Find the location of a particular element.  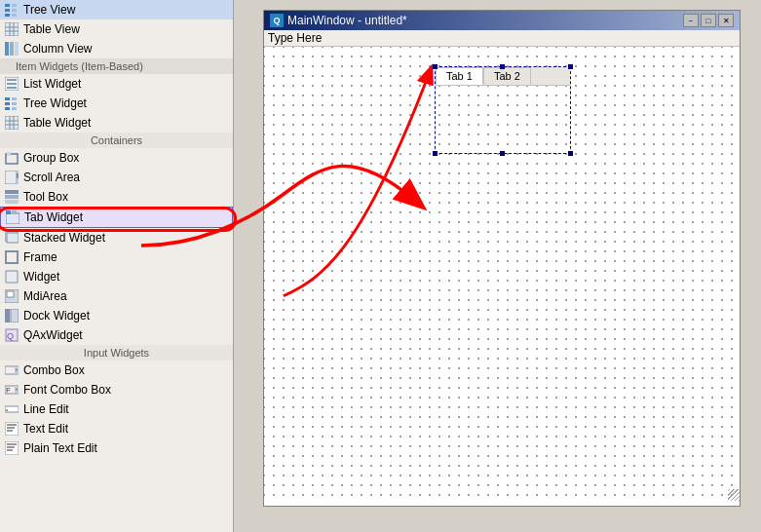

handle-bl is located at coordinates (435, 154).